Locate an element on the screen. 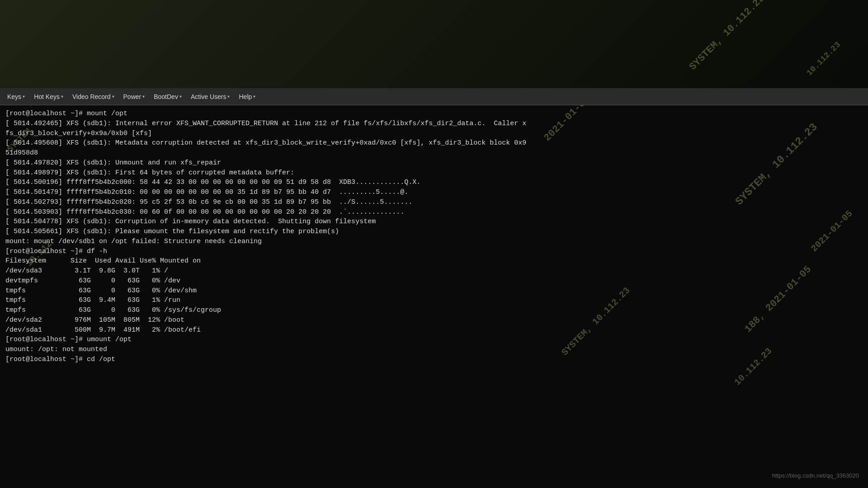  terminal-line-18: tmpfs 63G 0 63G 0% /dev/shm is located at coordinates (434, 291).